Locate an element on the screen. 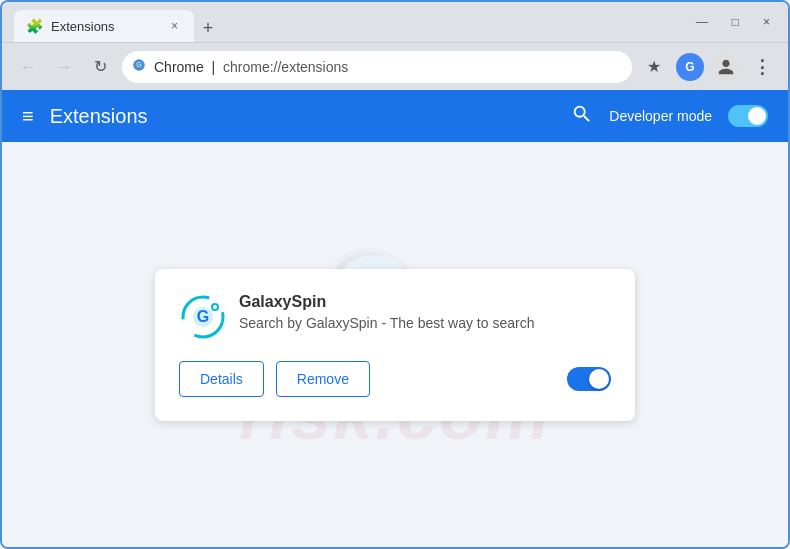 The height and width of the screenshot is (549, 790). card-top: G GalaxySpin Search by GalaxySpin - The … is located at coordinates (395, 315).